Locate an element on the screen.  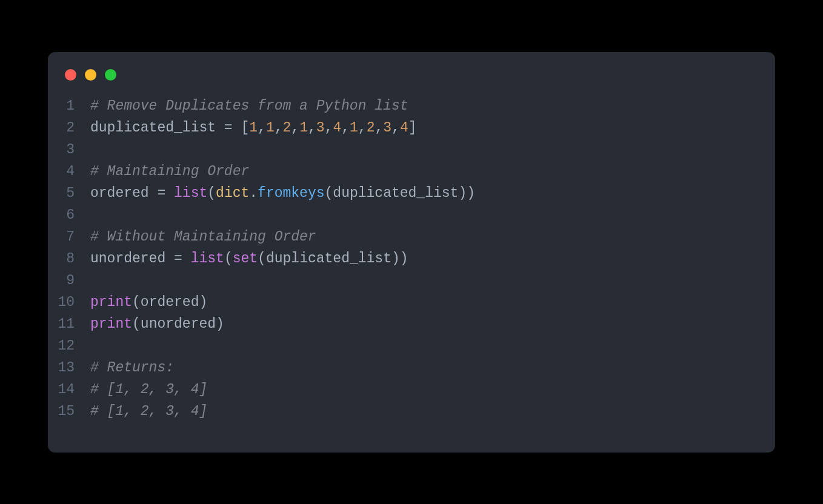
code-line: 1# Remove Duplicates from a Python list is located at coordinates (411, 106).